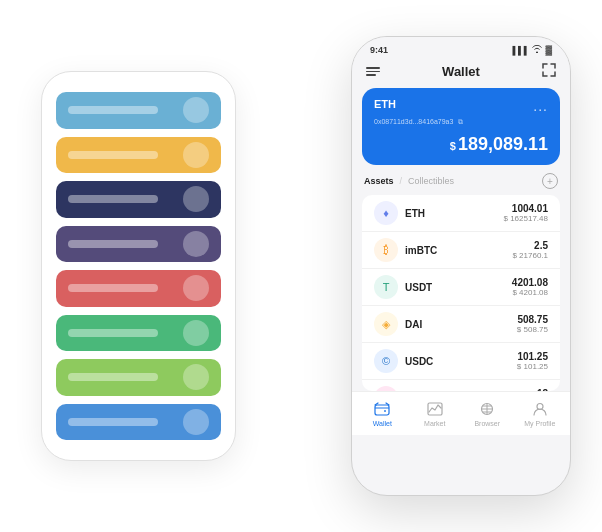 The height and width of the screenshot is (532, 602). What do you see at coordinates (386, 361) in the screenshot?
I see `asset-icon: ©` at bounding box center [386, 361].